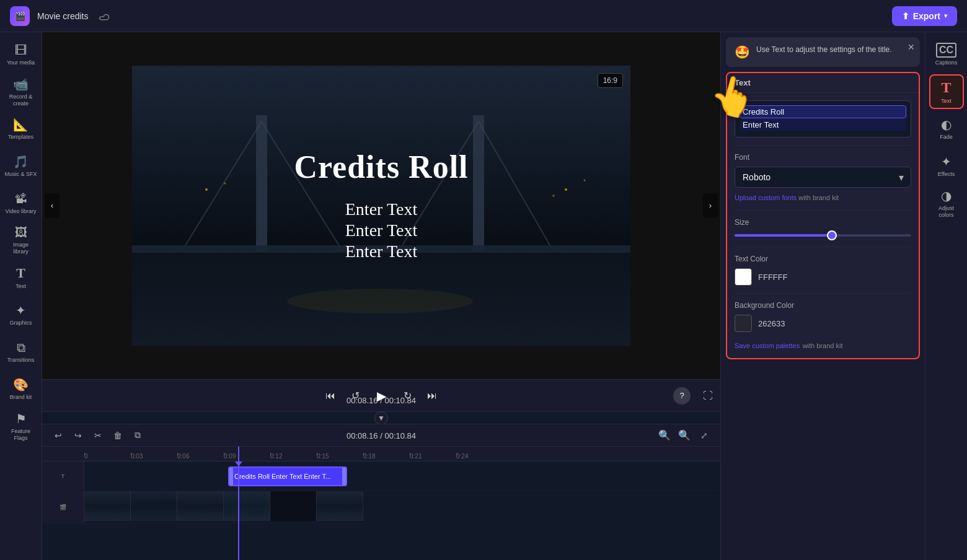 The height and width of the screenshot is (560, 967). I want to click on sidebar-item-label-brand-kit: Brand kit, so click(21, 398).